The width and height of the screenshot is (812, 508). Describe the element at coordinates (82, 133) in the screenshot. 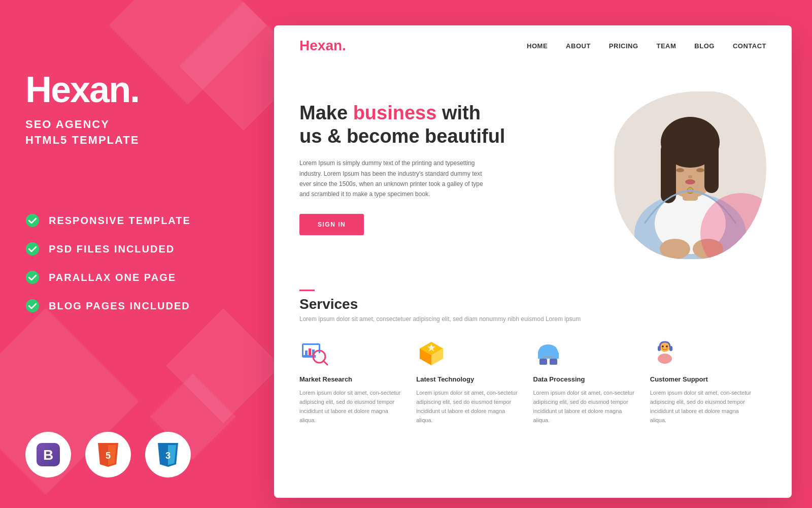

I see `left-subtitle: SEO AGENCY HTML5 TEMPLATE` at that location.